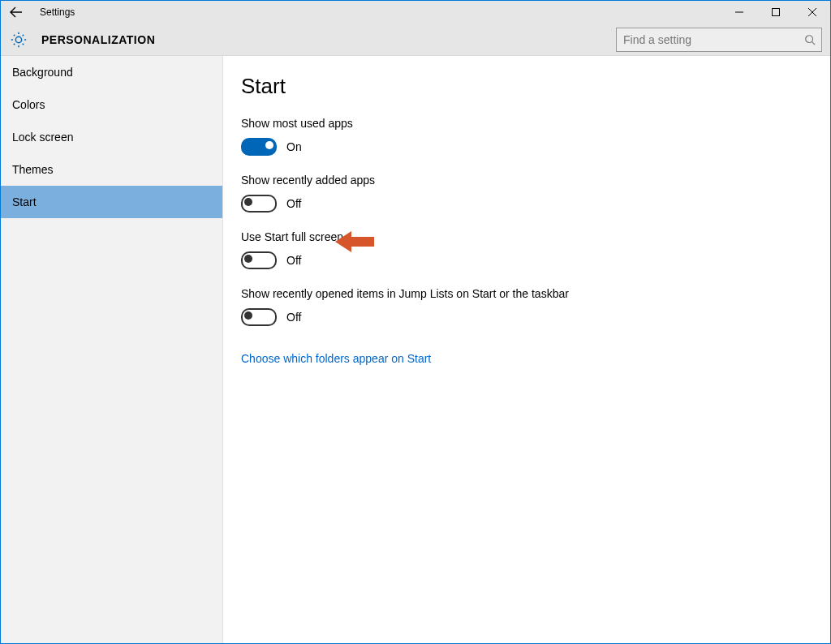  I want to click on option-label: Show most used apps, so click(527, 123).